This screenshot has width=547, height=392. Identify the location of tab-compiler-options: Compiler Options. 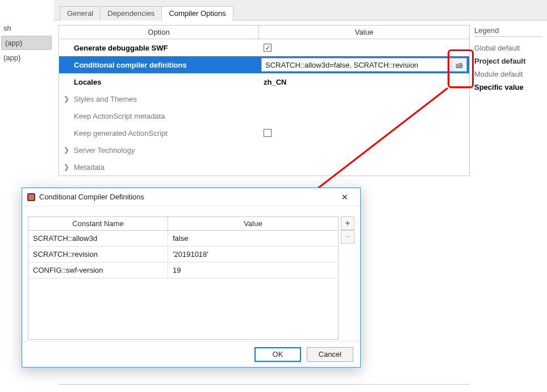
(197, 14).